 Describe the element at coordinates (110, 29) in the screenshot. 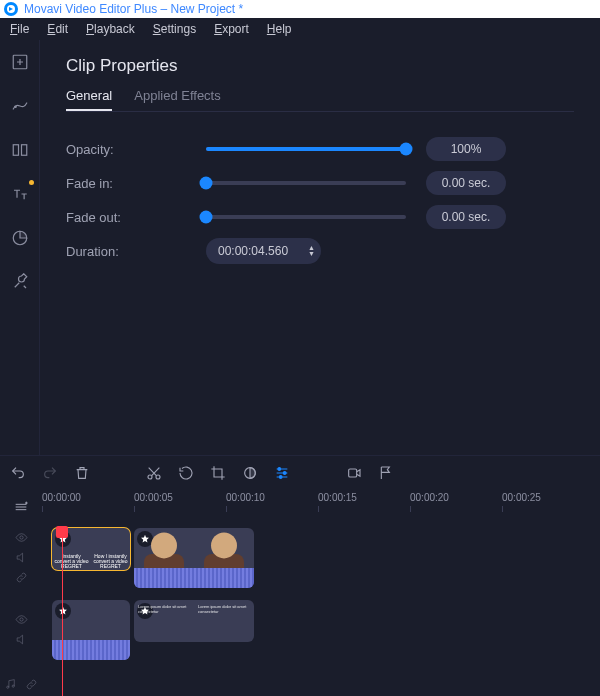

I see `menu-playback: Playback` at that location.